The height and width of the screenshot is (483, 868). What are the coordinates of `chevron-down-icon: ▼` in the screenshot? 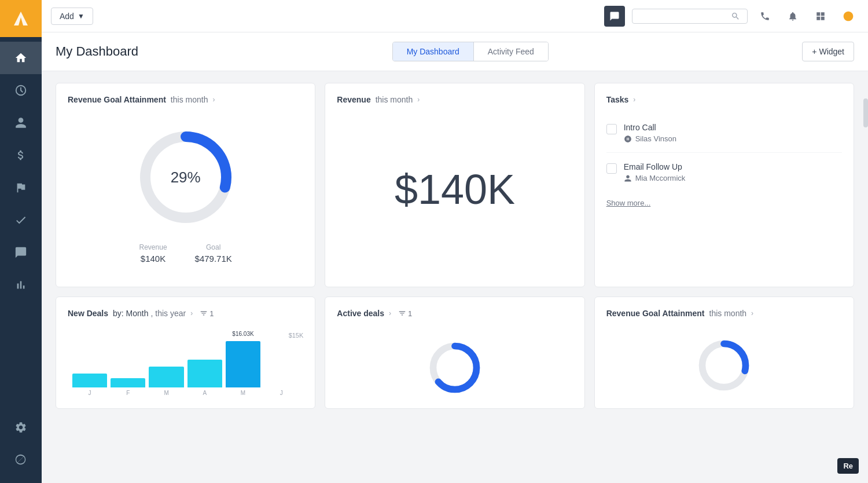 It's located at (81, 16).